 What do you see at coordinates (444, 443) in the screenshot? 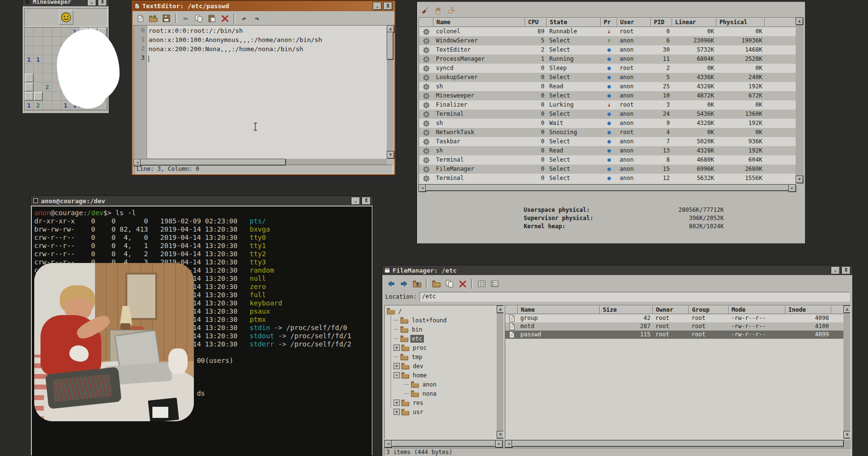
I see `tree-hscrollbar: ◄ ►` at bounding box center [444, 443].